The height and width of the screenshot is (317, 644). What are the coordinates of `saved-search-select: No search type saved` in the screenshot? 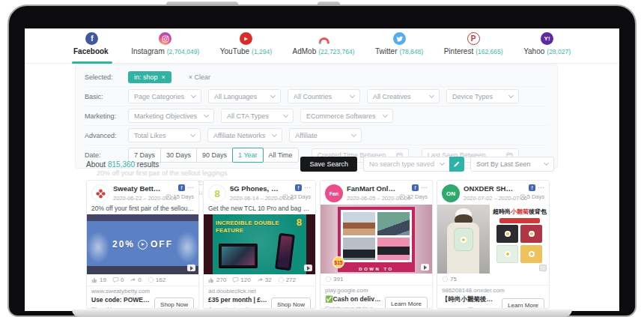 It's located at (406, 164).